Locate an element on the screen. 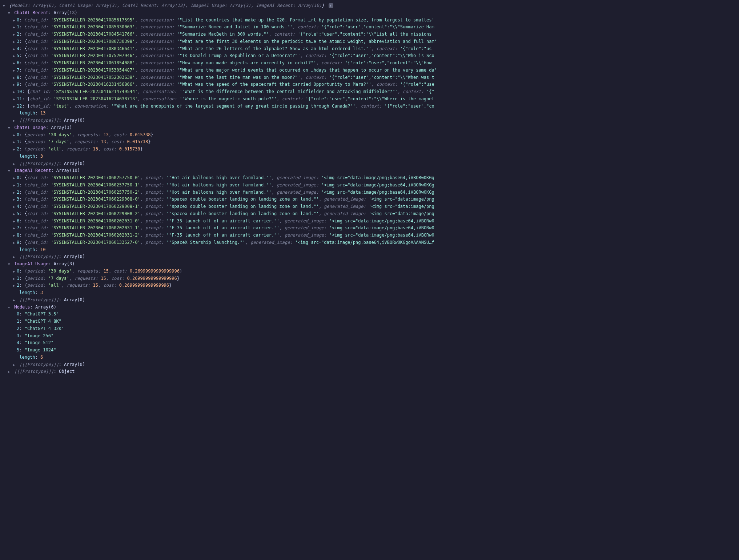 This screenshot has height=560, width=739. array-item: 3: {chat_id: 'SYSINSTALLER-2023041706022… is located at coordinates (374, 200).